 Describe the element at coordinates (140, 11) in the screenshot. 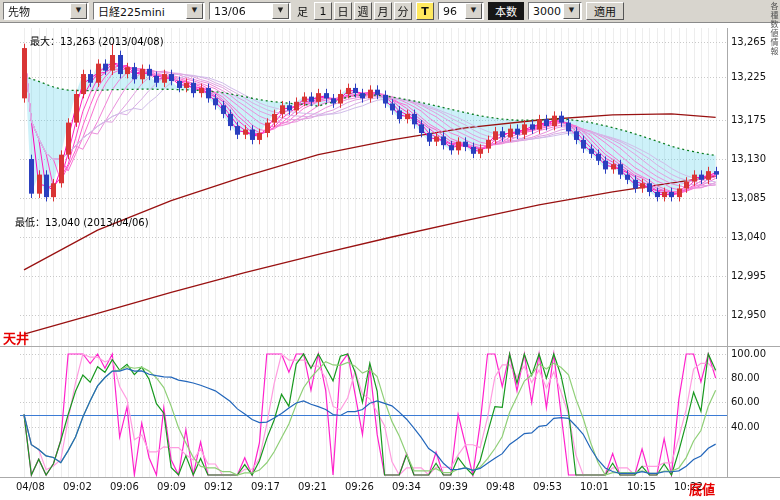

I see `instrument-value: 日経225mini` at that location.